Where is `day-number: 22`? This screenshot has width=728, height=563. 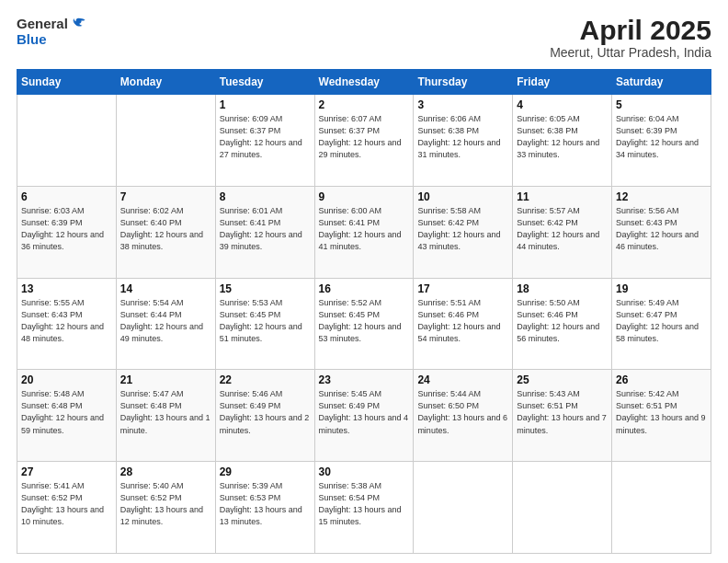 day-number: 22 is located at coordinates (265, 380).